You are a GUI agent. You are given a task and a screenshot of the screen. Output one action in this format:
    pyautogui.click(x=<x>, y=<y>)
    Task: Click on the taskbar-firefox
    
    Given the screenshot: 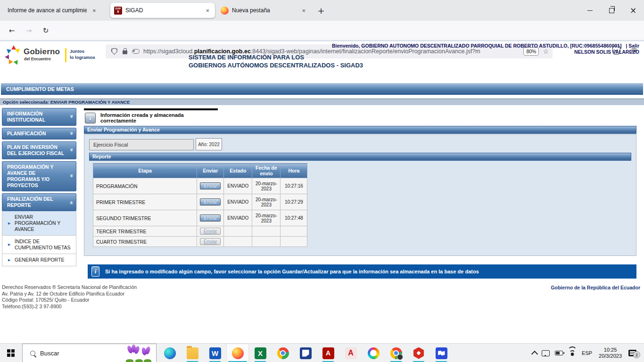 What is the action you would take?
    pyautogui.click(x=238, y=353)
    